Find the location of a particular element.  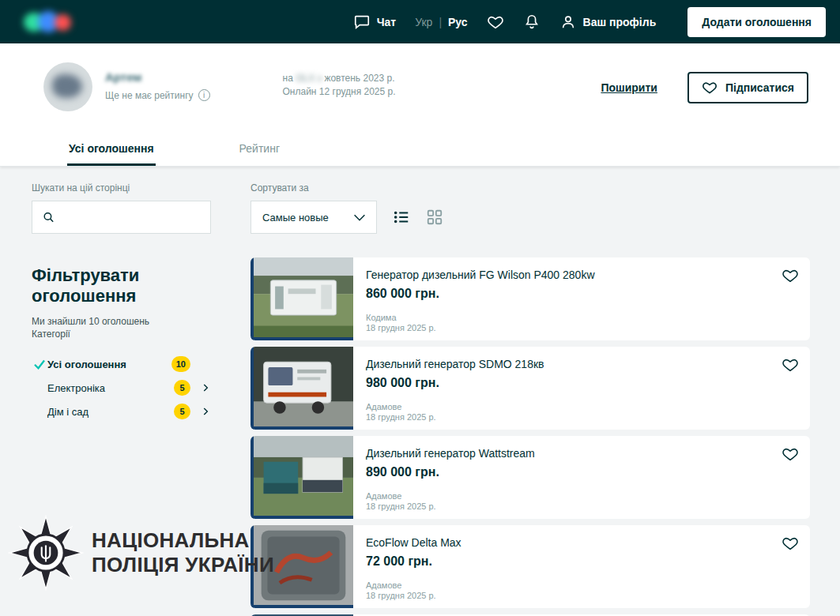

add-listing-button: Додати оголошення is located at coordinates (757, 22).